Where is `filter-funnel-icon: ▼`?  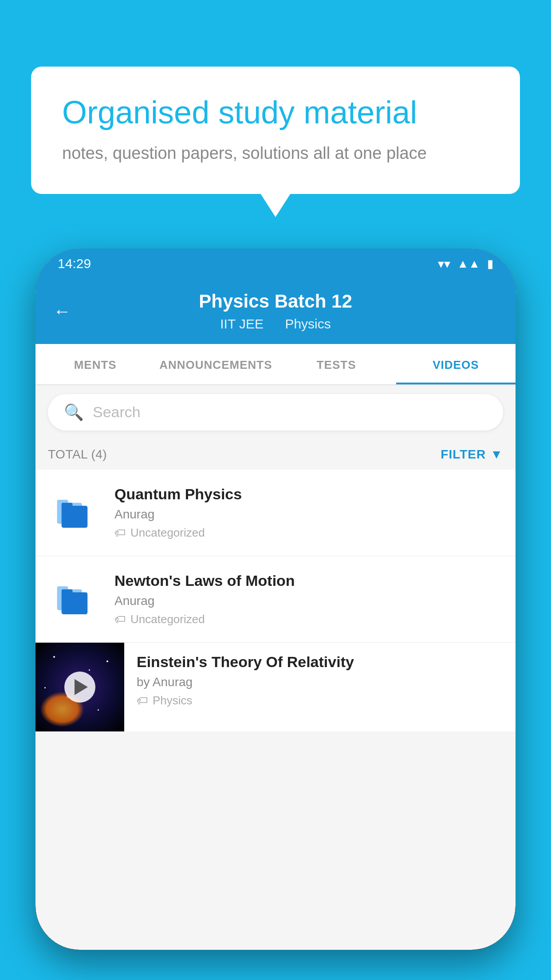
filter-funnel-icon: ▼ is located at coordinates (497, 454).